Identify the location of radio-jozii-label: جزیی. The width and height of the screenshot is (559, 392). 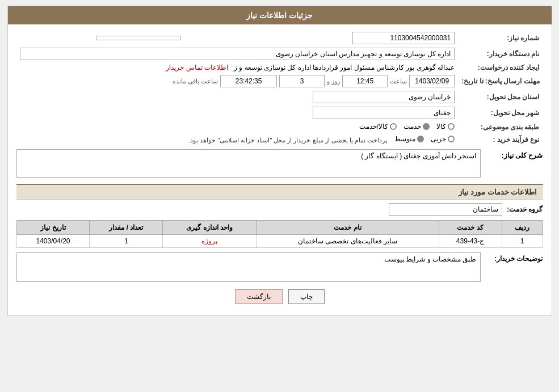
(438, 139).